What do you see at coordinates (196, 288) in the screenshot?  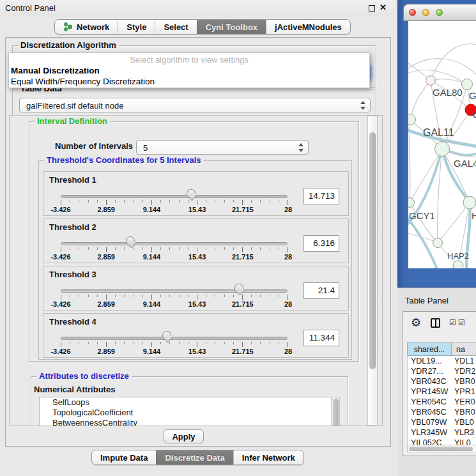 I see `threshold-row-3: Threshold 3 -3.4262.8599.14415.4321.7152…` at bounding box center [196, 288].